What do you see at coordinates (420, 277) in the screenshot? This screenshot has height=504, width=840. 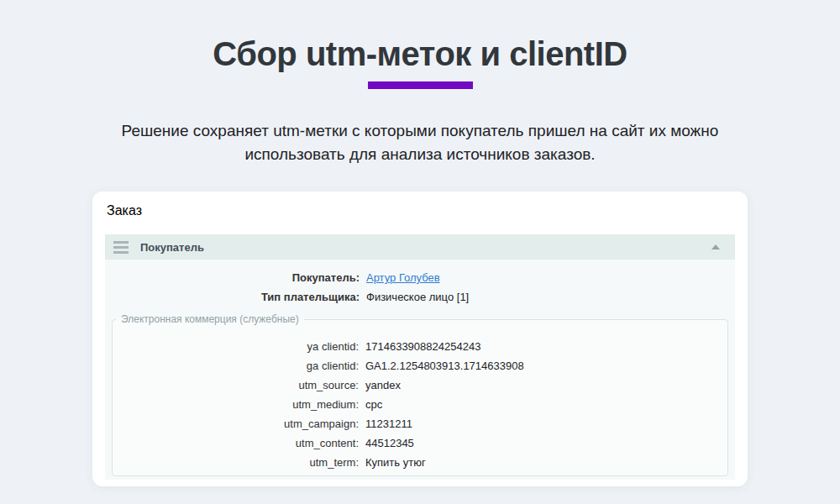 I see `field-row: Покупатель:Артур Голубев` at bounding box center [420, 277].